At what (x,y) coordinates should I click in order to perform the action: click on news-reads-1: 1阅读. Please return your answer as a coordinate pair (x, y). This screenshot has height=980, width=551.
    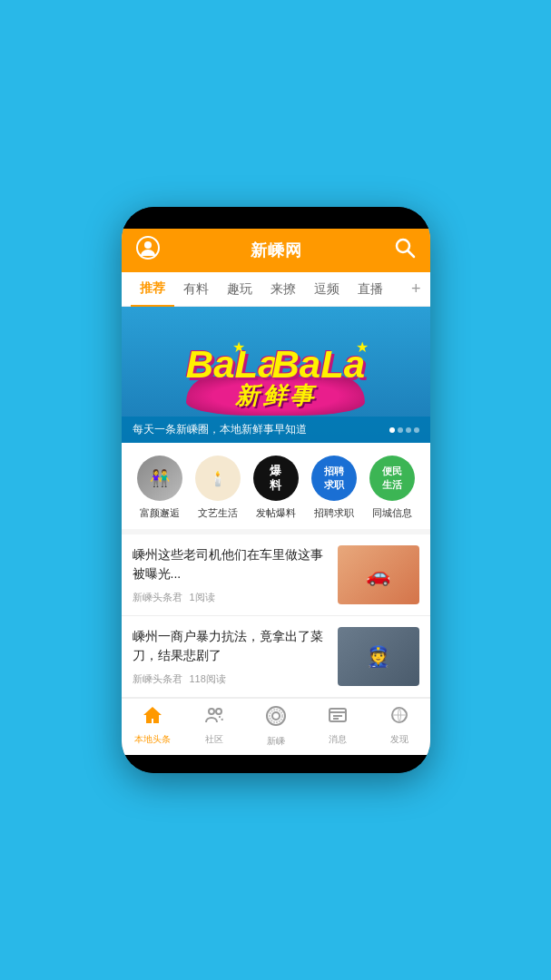
    Looking at the image, I should click on (202, 597).